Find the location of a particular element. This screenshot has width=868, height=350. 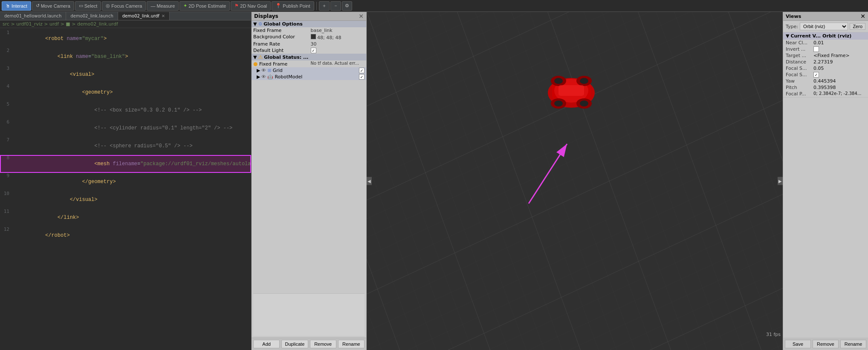

robot-model-item: ▶ 👁 🤖 RobotModel is located at coordinates (309, 77).